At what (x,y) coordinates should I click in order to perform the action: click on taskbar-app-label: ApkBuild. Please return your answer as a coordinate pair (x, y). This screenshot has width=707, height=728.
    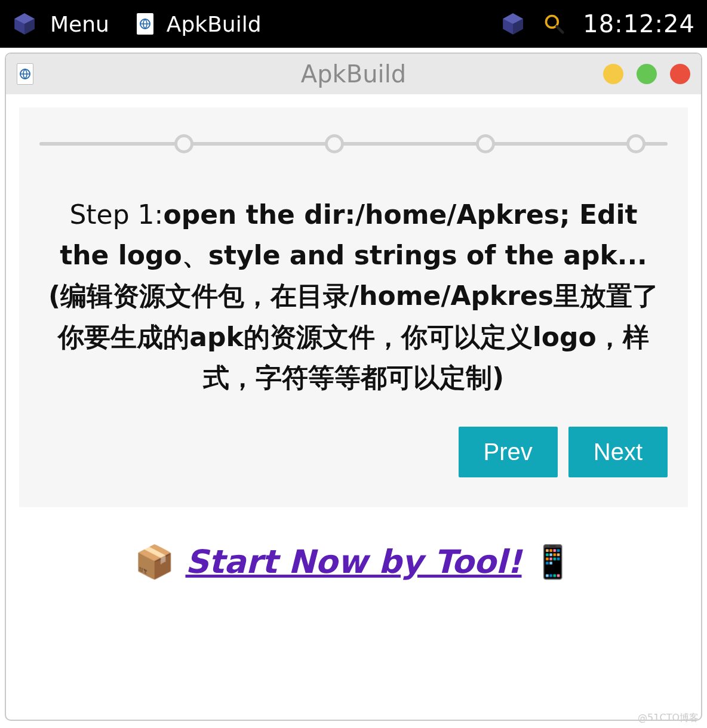
    Looking at the image, I should click on (214, 24).